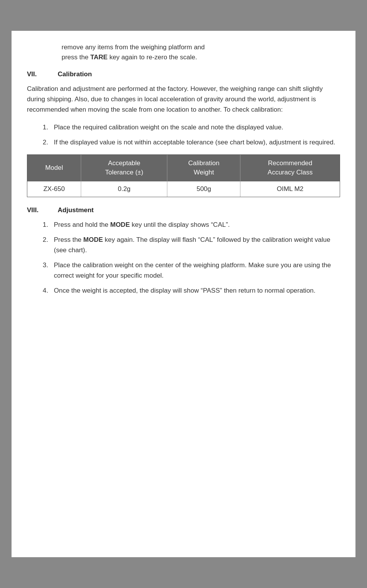 The image size is (367, 588). I want to click on table-header-accuracy: RecommendedAccuracy Class, so click(290, 168).